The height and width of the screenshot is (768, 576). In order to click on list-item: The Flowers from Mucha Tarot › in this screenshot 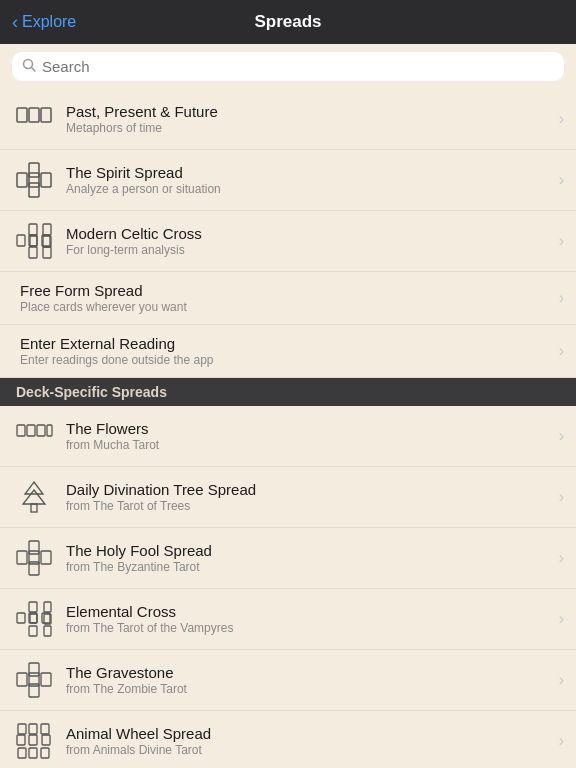, I will do `click(288, 436)`.